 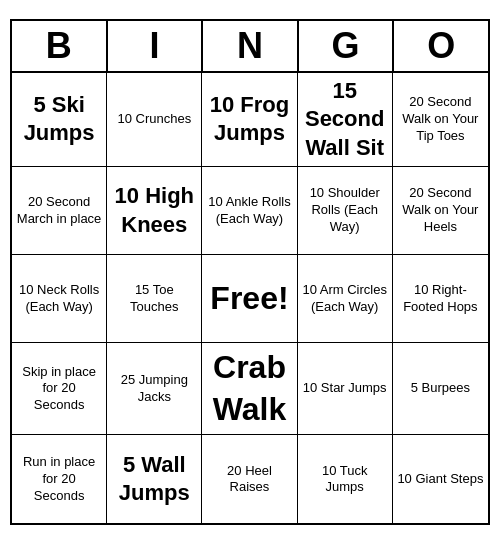 I want to click on bingo-cell-2: 10 Frog Jumps, so click(x=250, y=120).